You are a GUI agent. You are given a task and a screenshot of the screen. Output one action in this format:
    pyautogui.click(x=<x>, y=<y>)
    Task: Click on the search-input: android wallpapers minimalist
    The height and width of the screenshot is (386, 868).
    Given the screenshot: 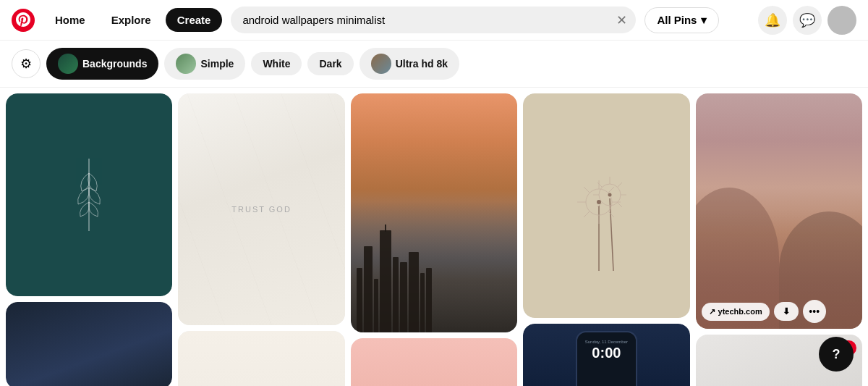 What is the action you would take?
    pyautogui.click(x=433, y=20)
    